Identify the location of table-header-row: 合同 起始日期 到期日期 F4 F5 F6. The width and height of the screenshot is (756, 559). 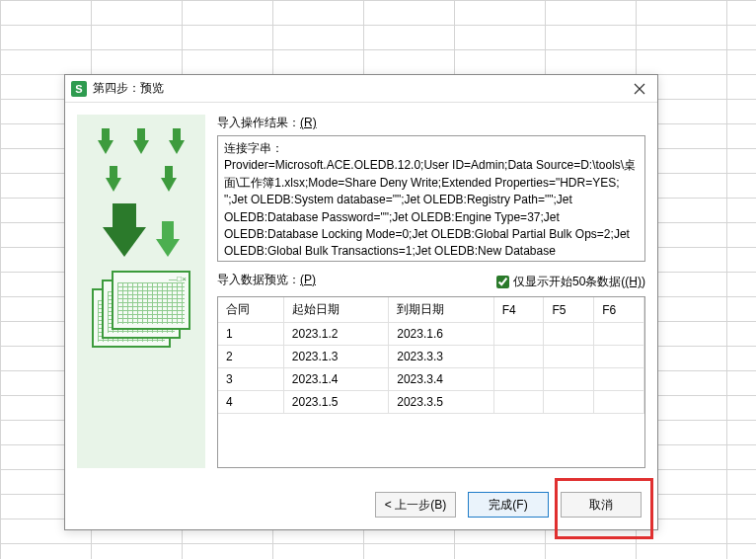
(431, 310).